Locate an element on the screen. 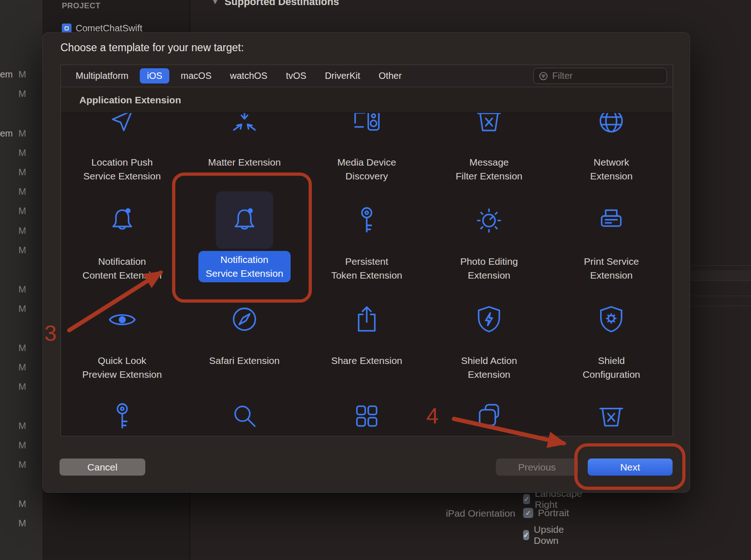  template-label: Safari Extension is located at coordinates (244, 361).